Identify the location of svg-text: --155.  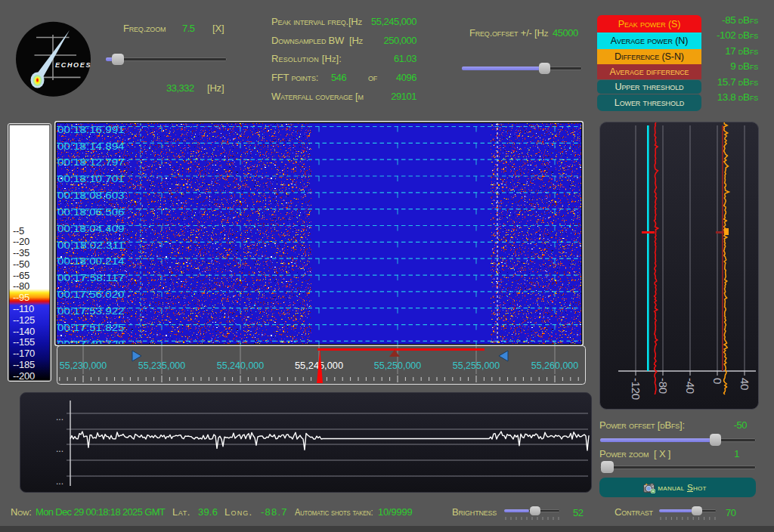
(24, 342).